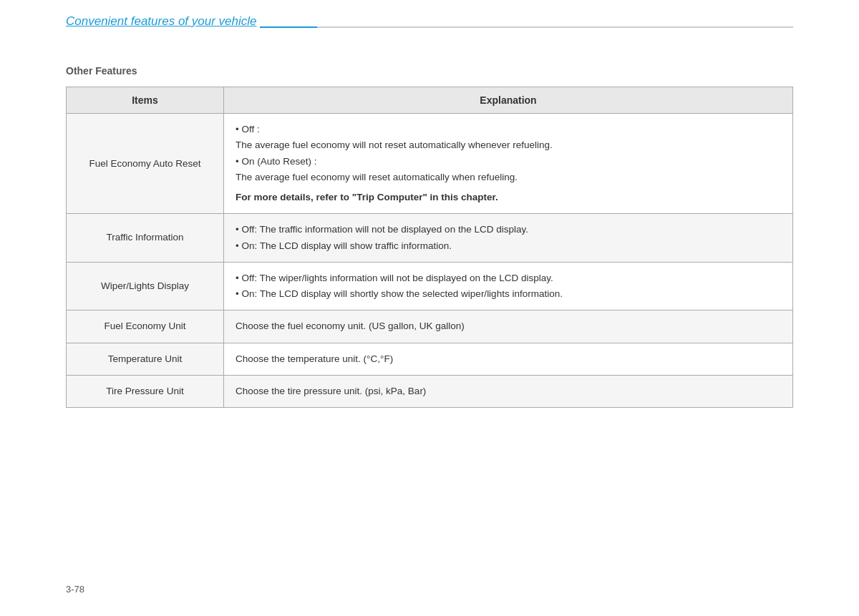  Describe the element at coordinates (430, 391) in the screenshot. I see `table-row: Tire Pressure UnitChoose the tire pressu…` at that location.